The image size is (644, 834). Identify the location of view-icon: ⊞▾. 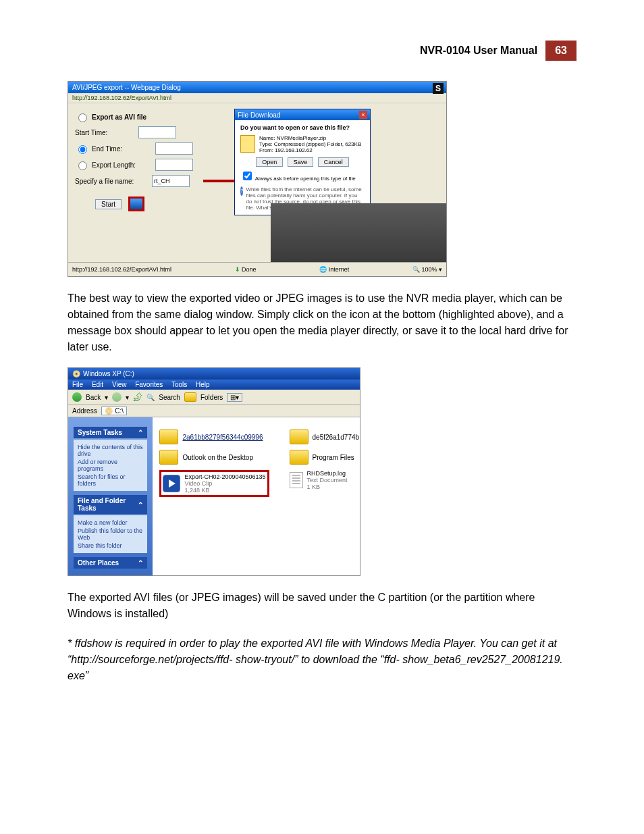
(235, 397).